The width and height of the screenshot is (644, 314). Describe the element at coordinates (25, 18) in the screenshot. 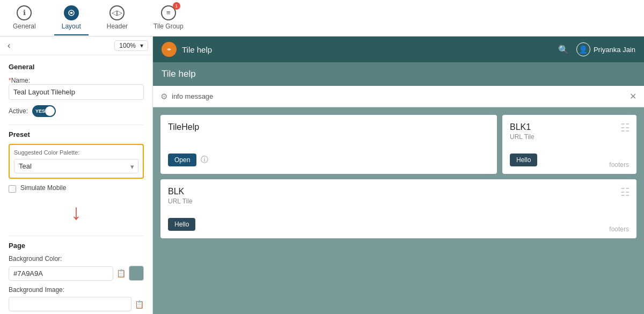

I see `toolbar-general: ℹ General` at that location.